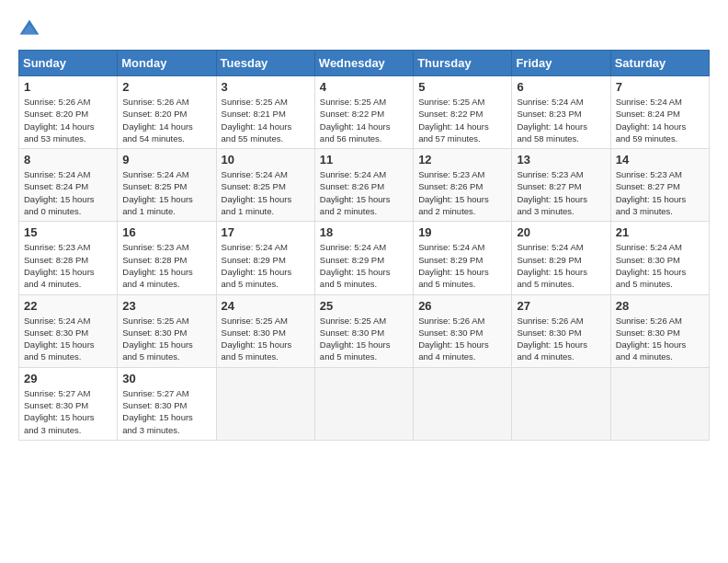 This screenshot has height=563, width=728. I want to click on calendar-day-cell: 3Sunrise: 5:25 AM Sunset: 8:21 PM Daylig…, so click(265, 112).